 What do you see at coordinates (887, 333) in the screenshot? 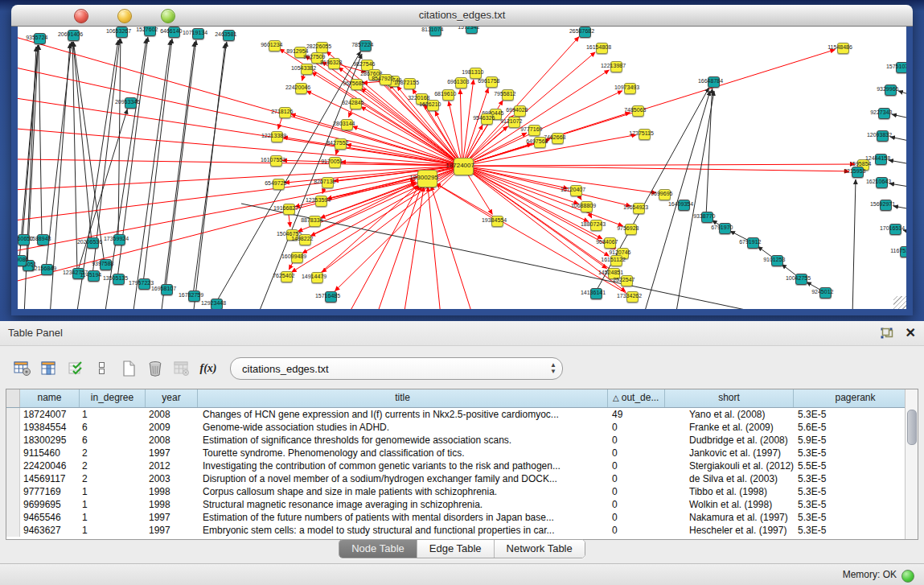
I see `float-panel-icon` at bounding box center [887, 333].